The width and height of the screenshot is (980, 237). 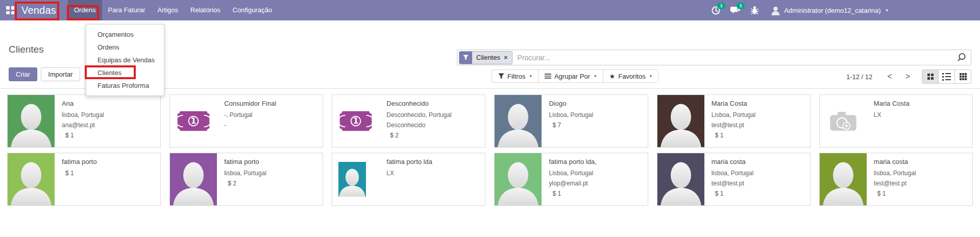 I want to click on pager-next-button: >, so click(x=908, y=77).